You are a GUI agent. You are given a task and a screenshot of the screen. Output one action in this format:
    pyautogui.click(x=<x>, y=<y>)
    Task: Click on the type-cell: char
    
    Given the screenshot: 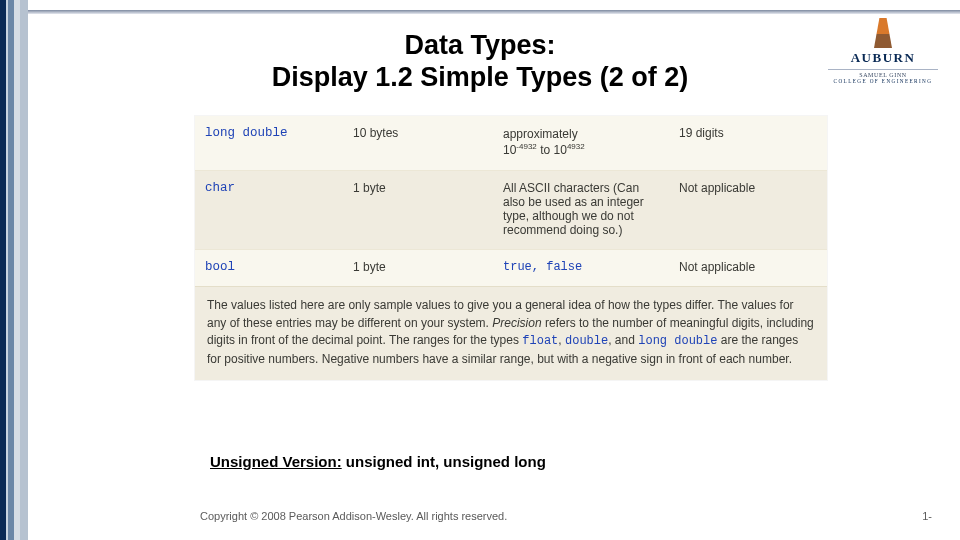 What is the action you would take?
    pyautogui.click(x=269, y=189)
    